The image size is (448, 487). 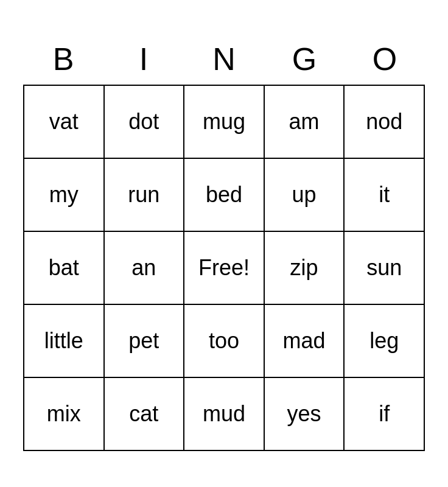 What do you see at coordinates (304, 341) in the screenshot?
I see `cell-3-3: mad` at bounding box center [304, 341].